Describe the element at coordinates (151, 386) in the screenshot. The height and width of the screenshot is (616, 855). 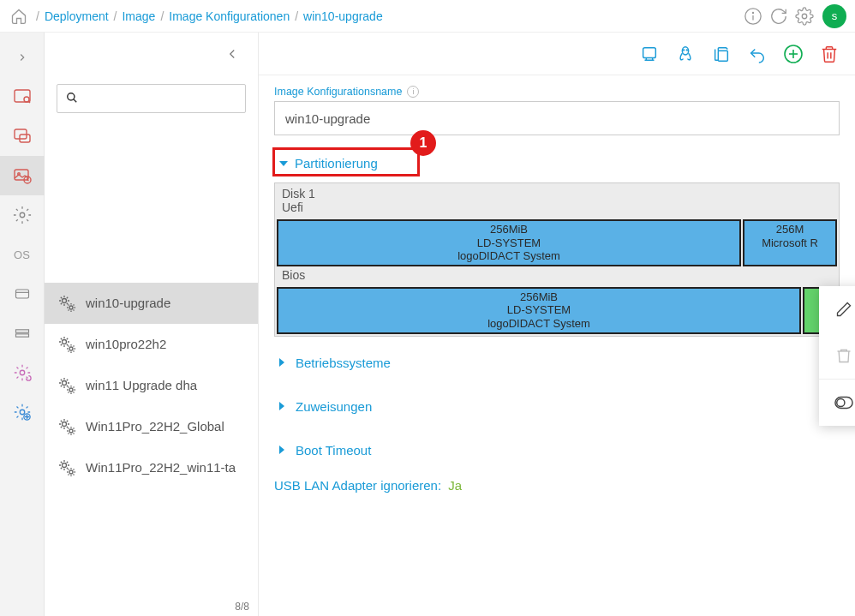
I see `config-item: win11 Upgrade dha` at that location.